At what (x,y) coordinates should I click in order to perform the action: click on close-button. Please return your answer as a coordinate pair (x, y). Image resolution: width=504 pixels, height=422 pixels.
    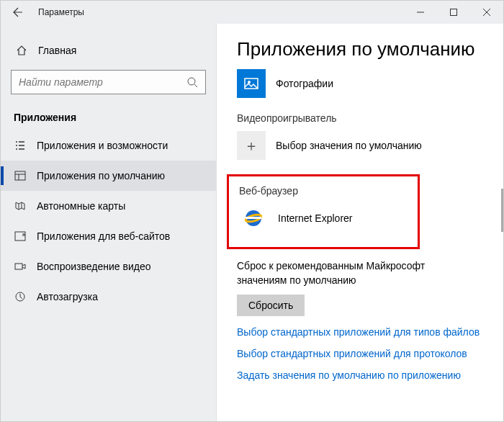
    Looking at the image, I should click on (487, 12).